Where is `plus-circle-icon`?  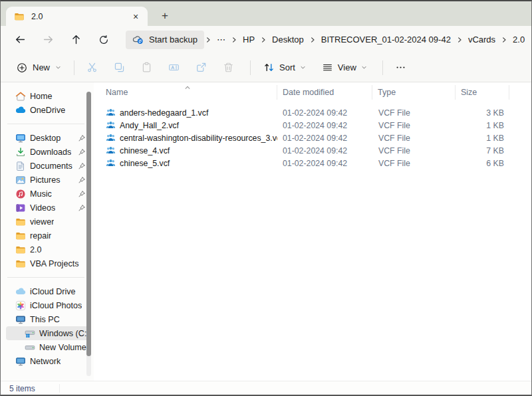 plus-circle-icon is located at coordinates (22, 68).